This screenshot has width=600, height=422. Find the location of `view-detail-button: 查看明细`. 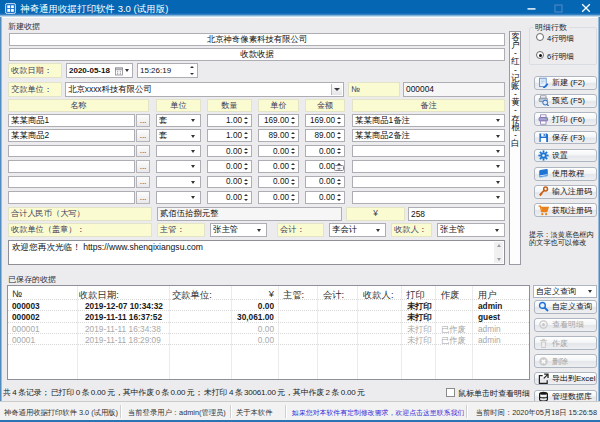

view-detail-button: 查看明细 is located at coordinates (566, 325).